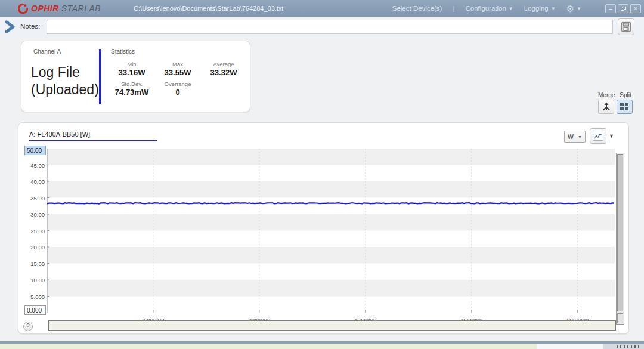 The image size is (644, 349). Describe the element at coordinates (136, 76) in the screenshot. I see `channel-a-panel: Channel A Log File (Uploaded) Statistics…` at that location.